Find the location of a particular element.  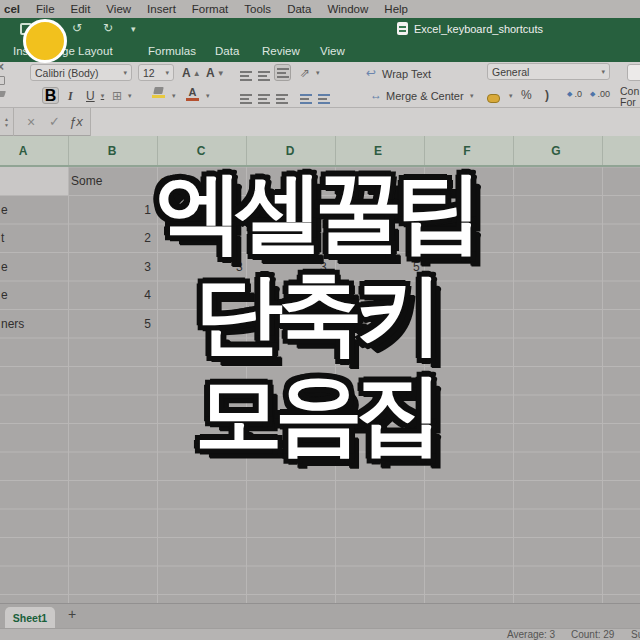

redo-icon: ↻ is located at coordinates (108, 28).